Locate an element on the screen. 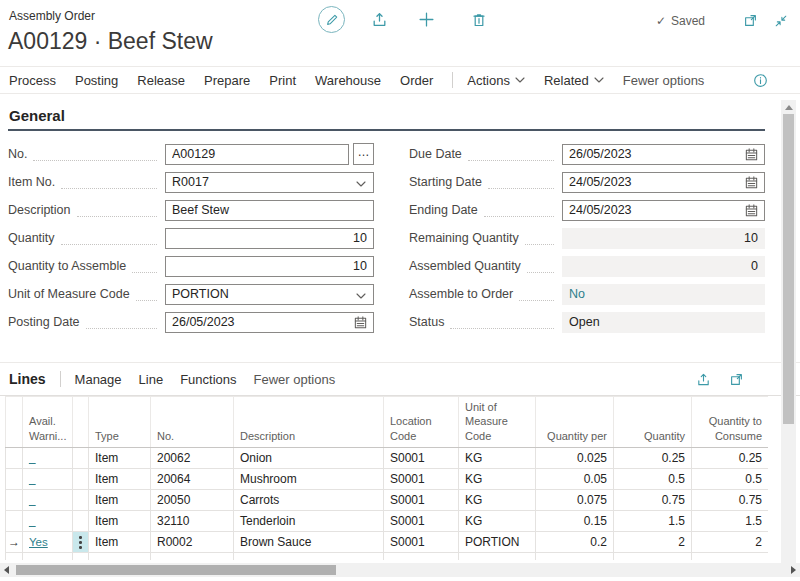 The width and height of the screenshot is (800, 581). info-button is located at coordinates (760, 80).